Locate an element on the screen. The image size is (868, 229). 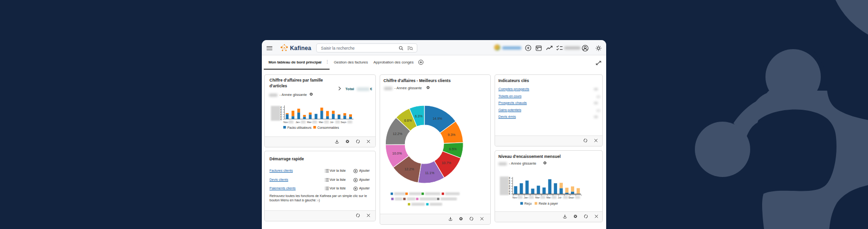
svg-text: 6.6% is located at coordinates (408, 120).